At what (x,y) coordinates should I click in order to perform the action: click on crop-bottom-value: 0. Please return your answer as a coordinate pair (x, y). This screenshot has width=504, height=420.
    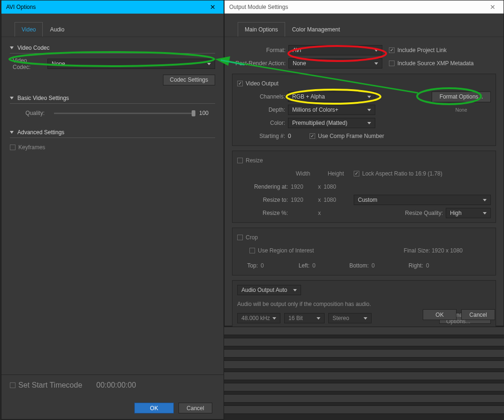
    Looking at the image, I should click on (383, 266).